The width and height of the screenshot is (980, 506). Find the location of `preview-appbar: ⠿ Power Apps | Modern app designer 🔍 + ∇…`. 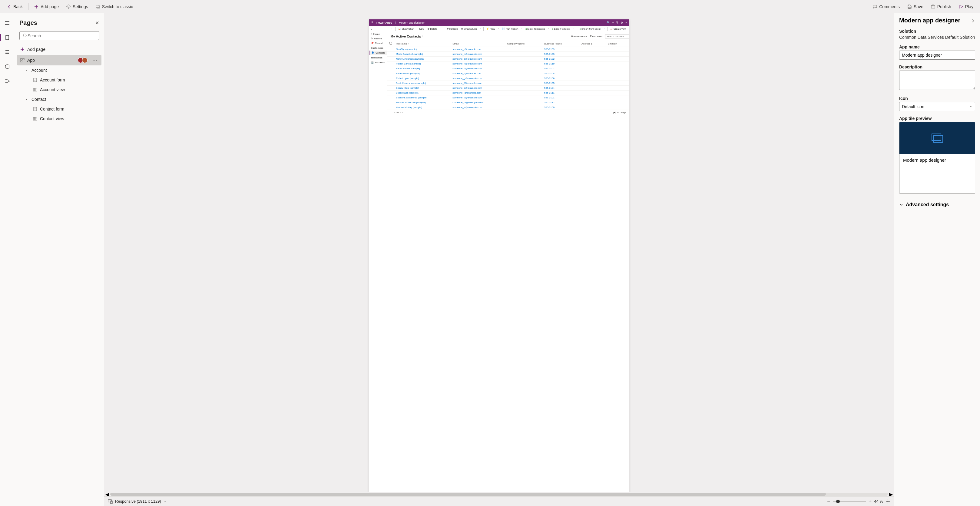

preview-appbar: ⠿ Power Apps | Modern app designer 🔍 + ∇… is located at coordinates (499, 23).